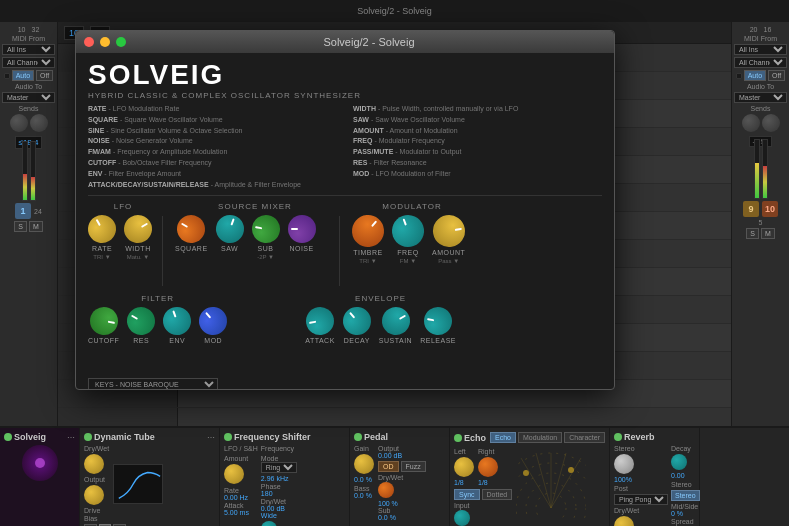  I want to click on dynamic-tube-options: ⋯, so click(211, 438).